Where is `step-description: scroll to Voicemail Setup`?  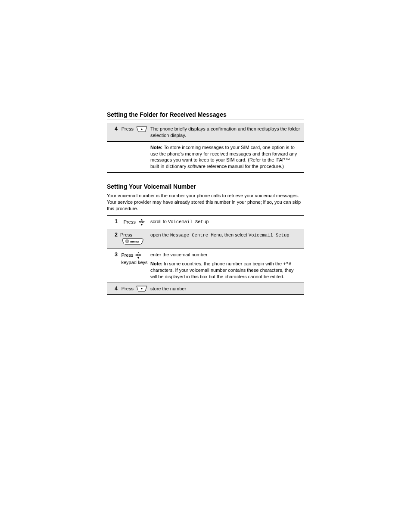 step-description: scroll to Voicemail Setup is located at coordinates (227, 222).